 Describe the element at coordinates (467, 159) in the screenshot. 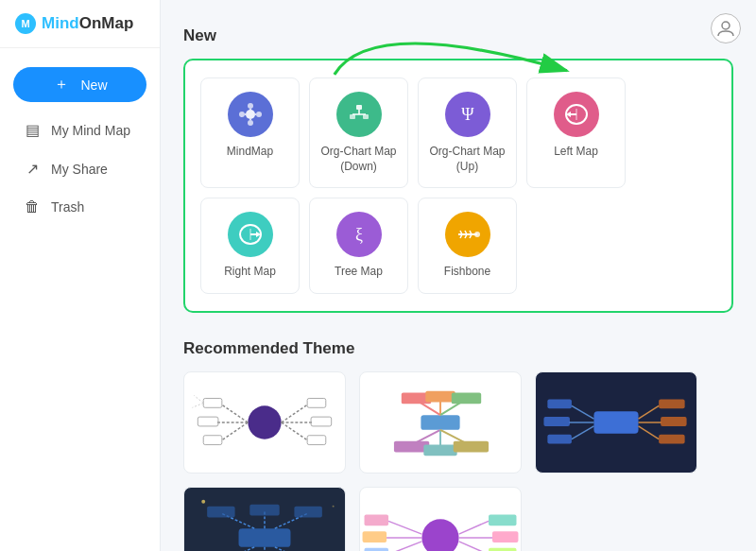

I see `org-chart-up-label: Org-Chart Map (Up)` at that location.